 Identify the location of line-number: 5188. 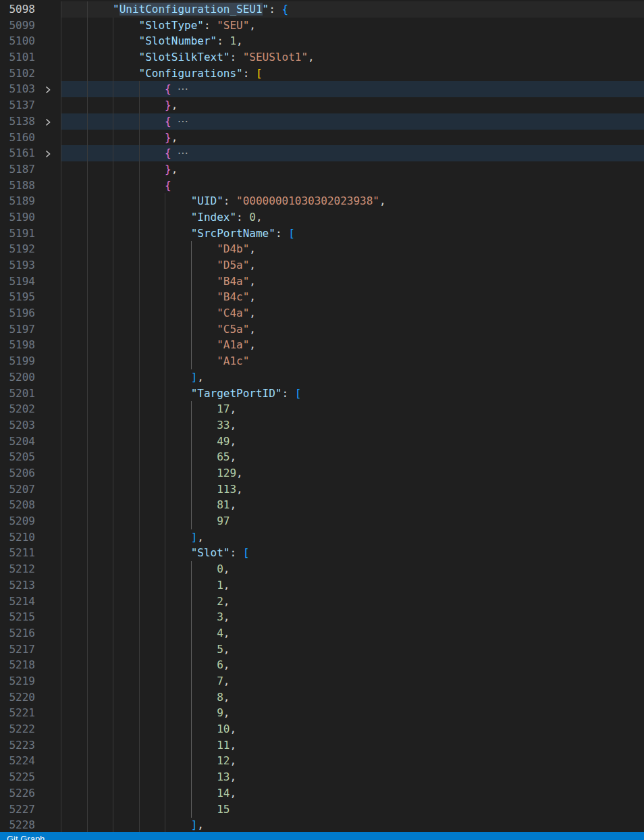
(18, 186).